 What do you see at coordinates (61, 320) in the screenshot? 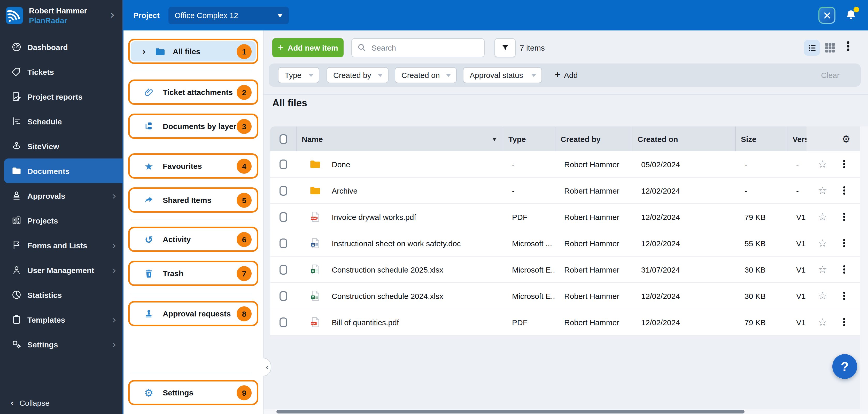
I see `sidebar-item-templates: Templates ›` at bounding box center [61, 320].